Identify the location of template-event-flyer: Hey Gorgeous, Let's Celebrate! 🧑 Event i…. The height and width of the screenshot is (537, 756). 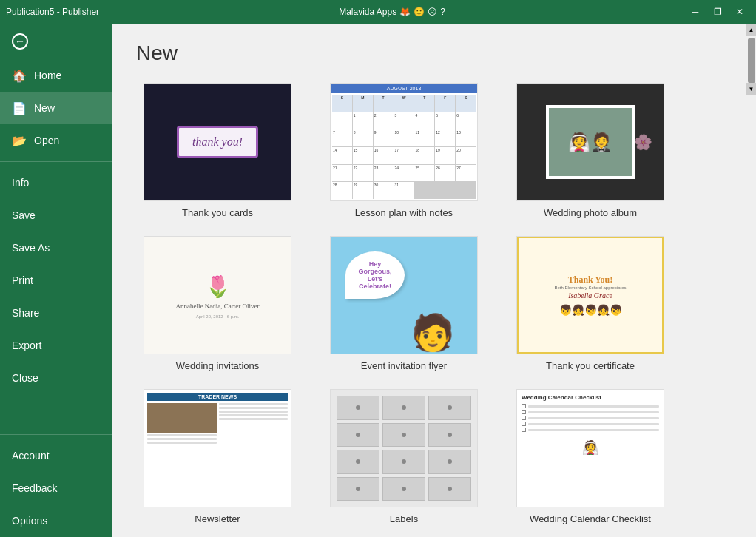
(404, 303).